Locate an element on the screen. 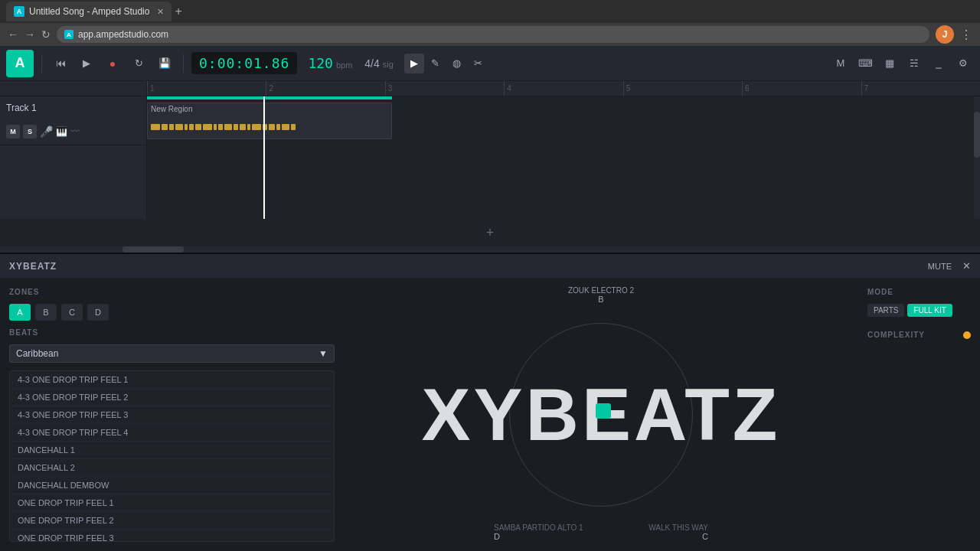  bpm-label: bpm is located at coordinates (345, 65).